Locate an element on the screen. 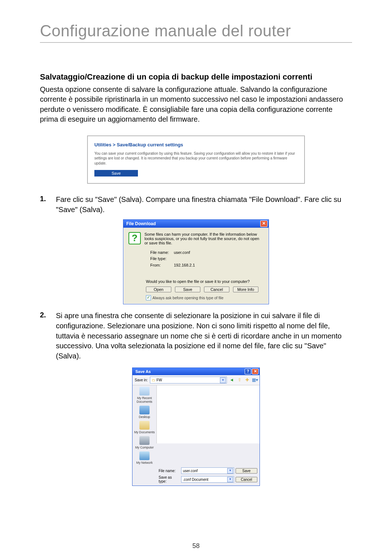 The image size is (392, 560). save-in-dropdown: 🗀 FW ▾ is located at coordinates (188, 380).